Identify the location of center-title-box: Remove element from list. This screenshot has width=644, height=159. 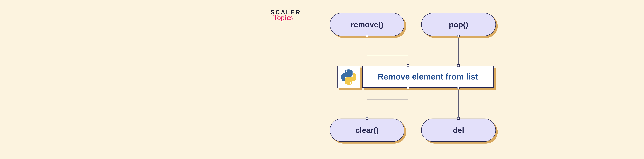
(428, 76).